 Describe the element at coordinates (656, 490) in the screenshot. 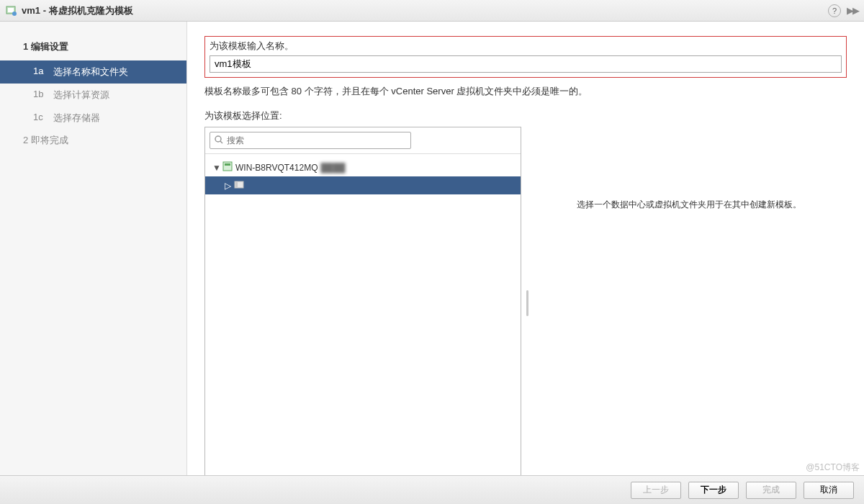

I see `back-button: 上一步` at that location.